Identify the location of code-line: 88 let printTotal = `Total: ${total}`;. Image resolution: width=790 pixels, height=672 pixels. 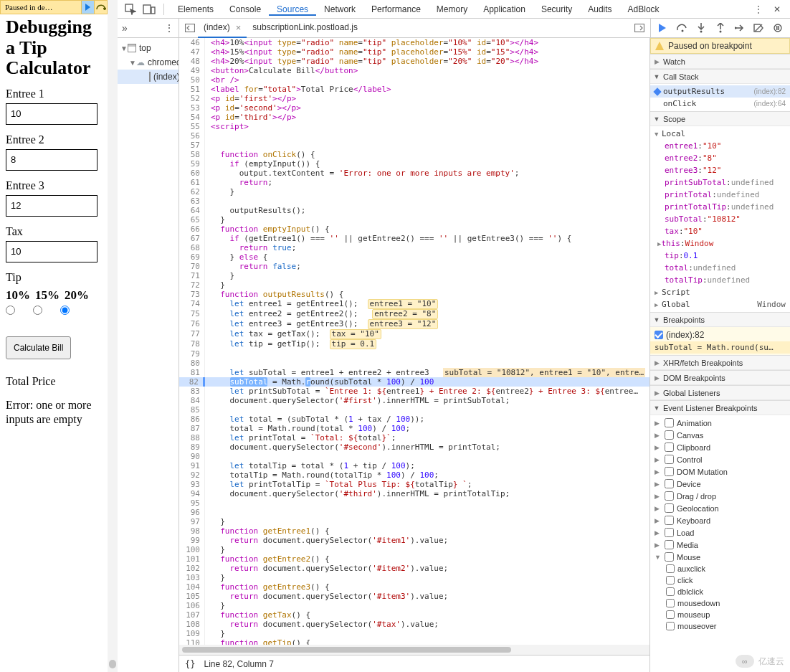
(414, 437).